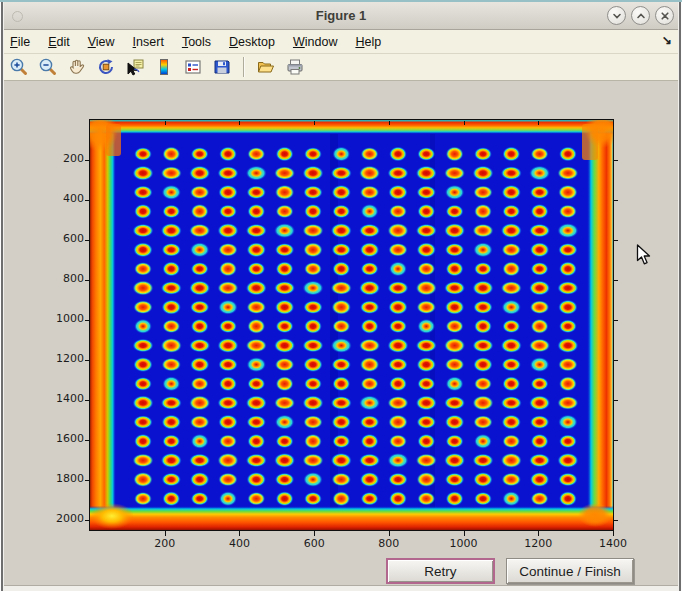 The height and width of the screenshot is (591, 682). I want to click on rotate-3d-button, so click(106, 67).